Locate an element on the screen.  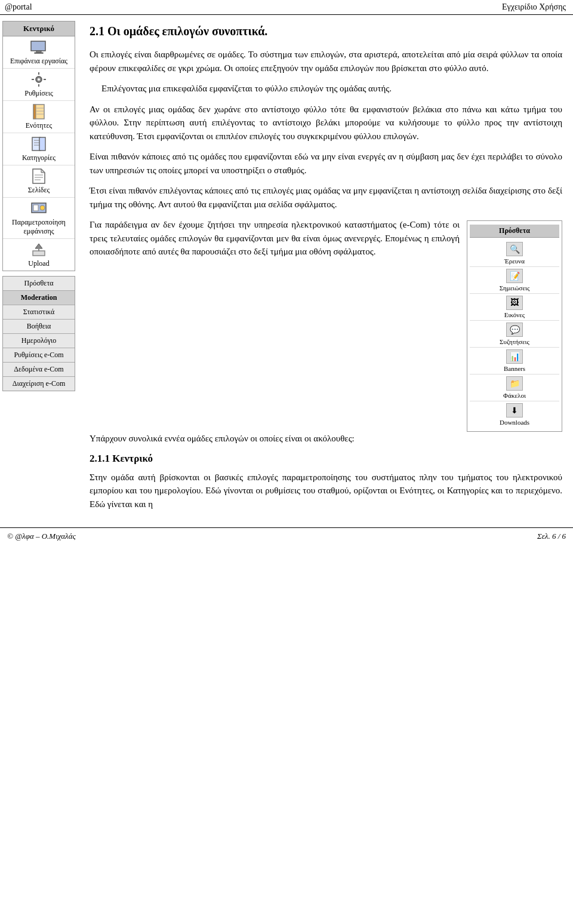
float-panel-header: Πρόσθετα is located at coordinates (515, 231).